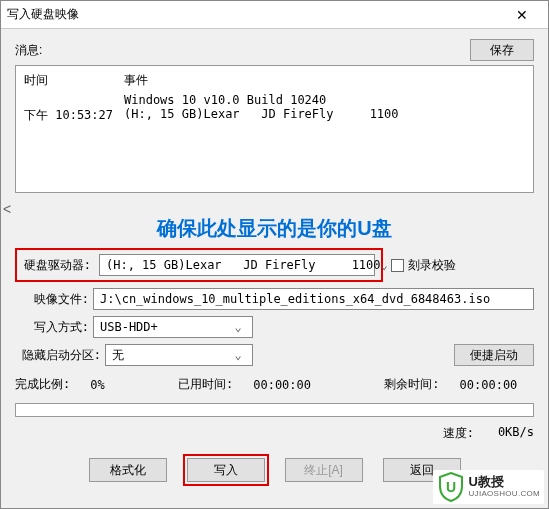  I want to click on complete-value: 0%, so click(97, 385).